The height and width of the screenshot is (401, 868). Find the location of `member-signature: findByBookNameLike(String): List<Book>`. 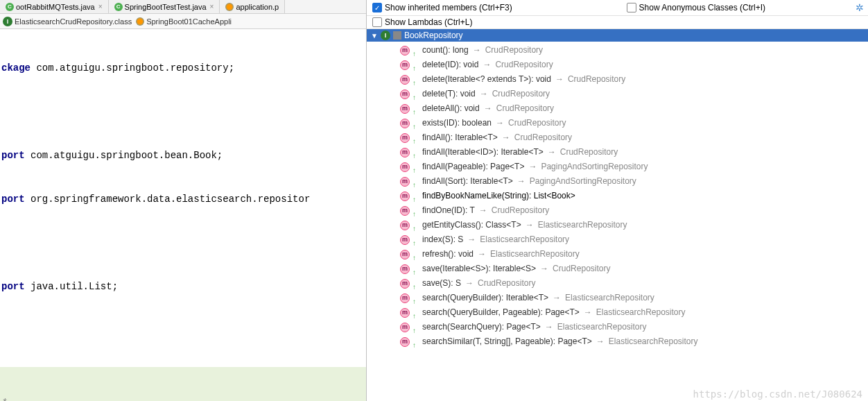

member-signature: findByBookNameLike(String): List<Book> is located at coordinates (499, 196).